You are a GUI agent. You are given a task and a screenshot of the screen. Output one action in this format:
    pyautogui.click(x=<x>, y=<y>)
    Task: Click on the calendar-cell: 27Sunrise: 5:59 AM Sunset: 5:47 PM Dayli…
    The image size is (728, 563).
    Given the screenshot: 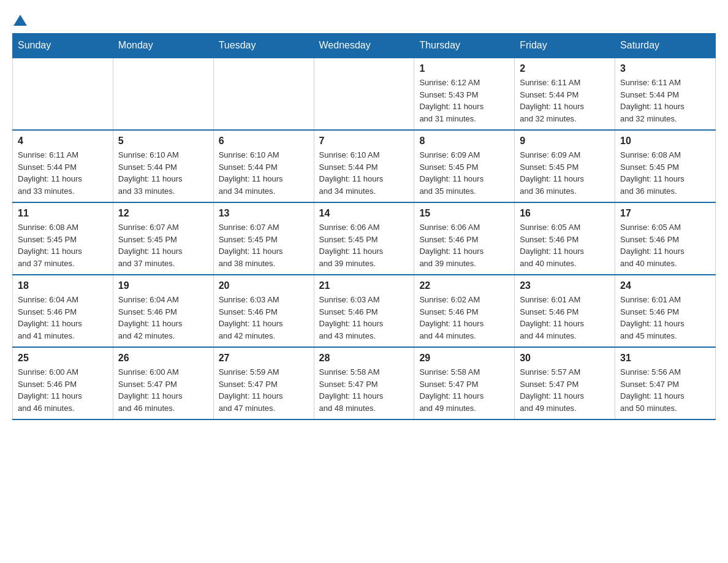 What is the action you would take?
    pyautogui.click(x=264, y=383)
    